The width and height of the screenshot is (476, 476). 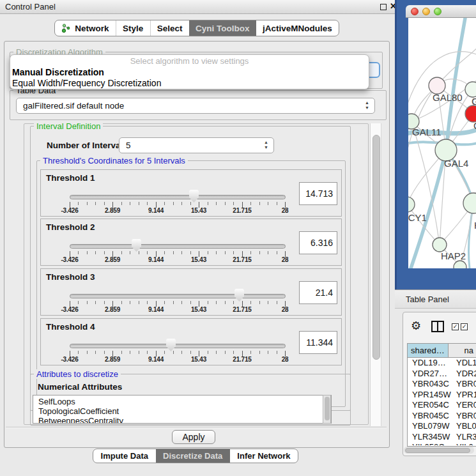 I want to click on node-label-gal11: GAL11, so click(x=427, y=132).